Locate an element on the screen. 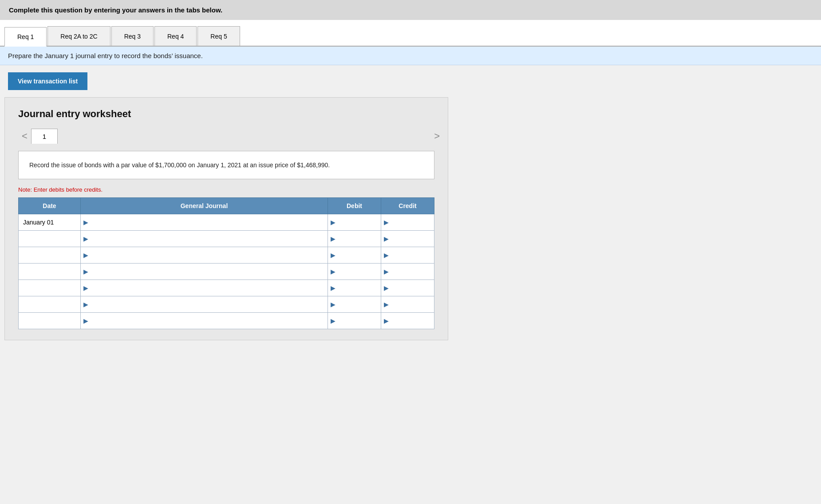 This screenshot has width=821, height=504. req-instruction-text: Prepare the January 1 journal entry to r… is located at coordinates (106, 56).